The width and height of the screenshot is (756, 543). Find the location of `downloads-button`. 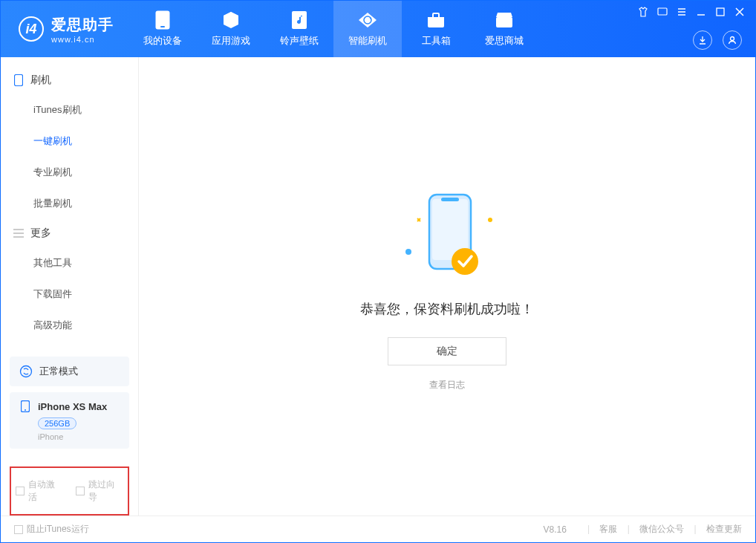

downloads-button is located at coordinates (703, 40).